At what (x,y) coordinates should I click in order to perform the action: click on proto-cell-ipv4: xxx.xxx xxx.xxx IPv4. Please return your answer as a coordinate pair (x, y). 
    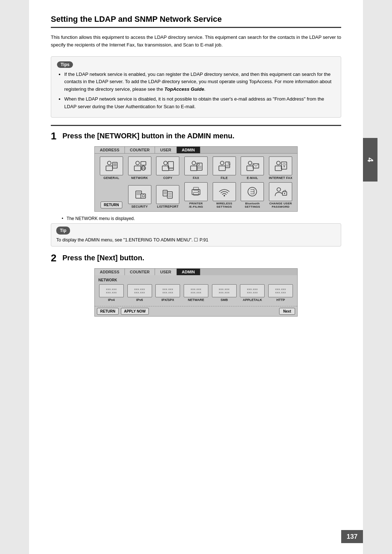
    Looking at the image, I should click on (111, 293).